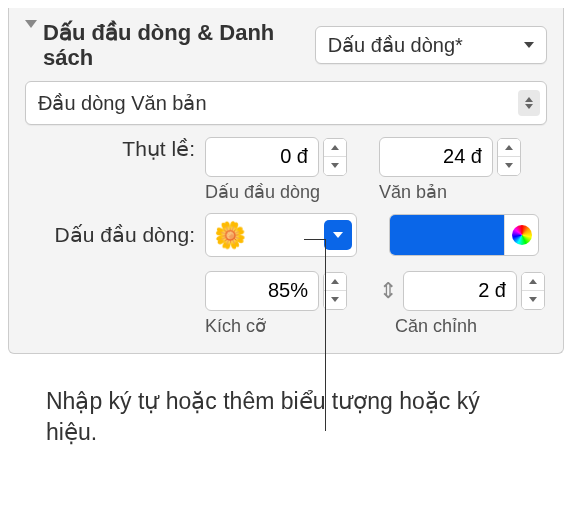  I want to click on align-vertical-icon: ⇕, so click(388, 291).